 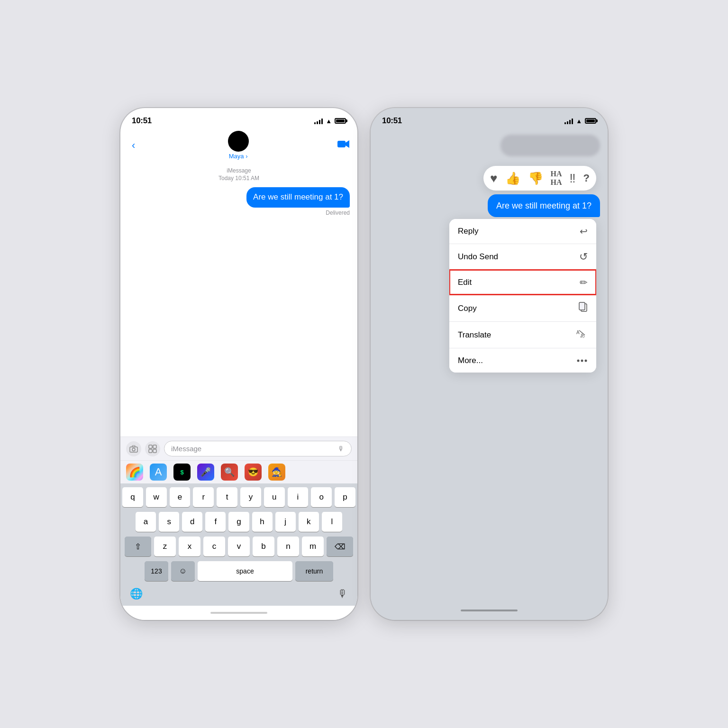 What do you see at coordinates (192, 522) in the screenshot?
I see `key-d: d` at bounding box center [192, 522].